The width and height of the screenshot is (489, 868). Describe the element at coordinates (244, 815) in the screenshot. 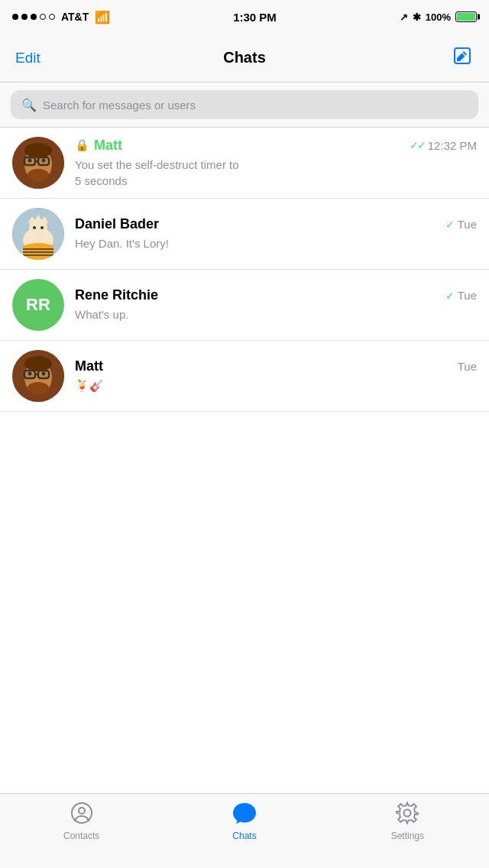

I see `chats-icon` at that location.